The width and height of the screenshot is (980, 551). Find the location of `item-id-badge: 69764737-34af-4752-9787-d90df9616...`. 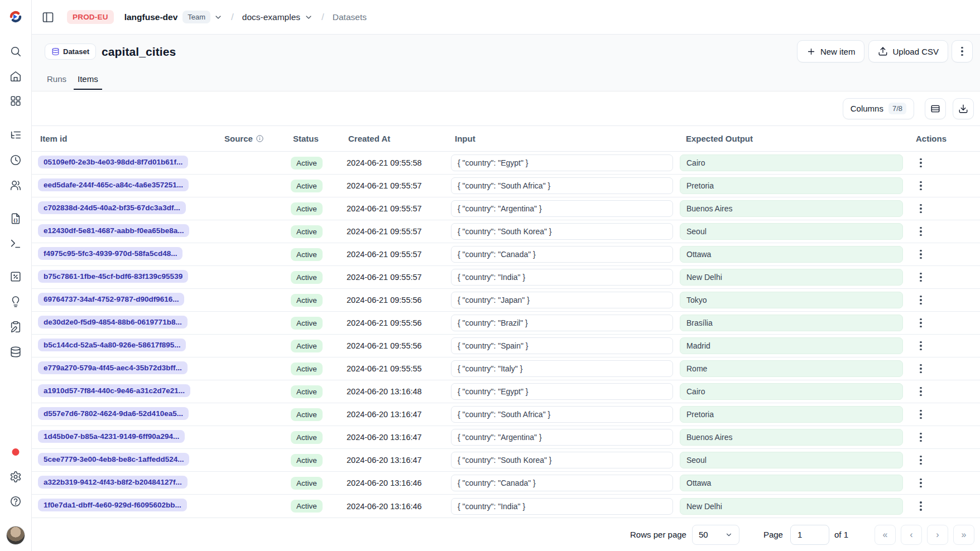

item-id-badge: 69764737-34af-4752-9787-d90df9616... is located at coordinates (111, 299).